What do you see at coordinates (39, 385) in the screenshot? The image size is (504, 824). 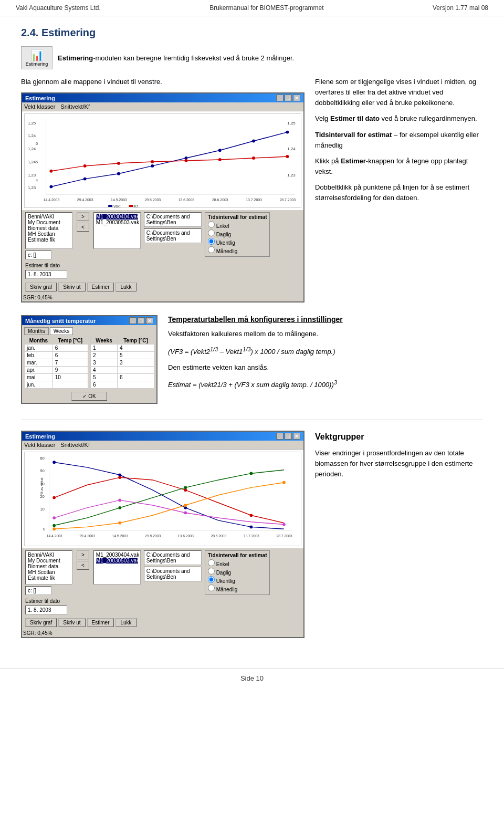 I see `month-cell: jun.` at bounding box center [39, 385].